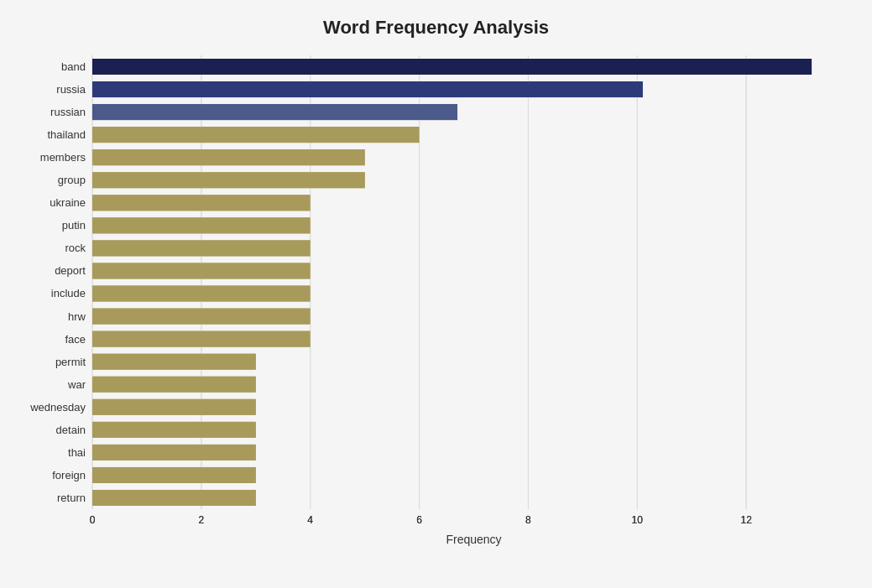 The image size is (872, 588). I want to click on x-tick: 0, so click(92, 520).